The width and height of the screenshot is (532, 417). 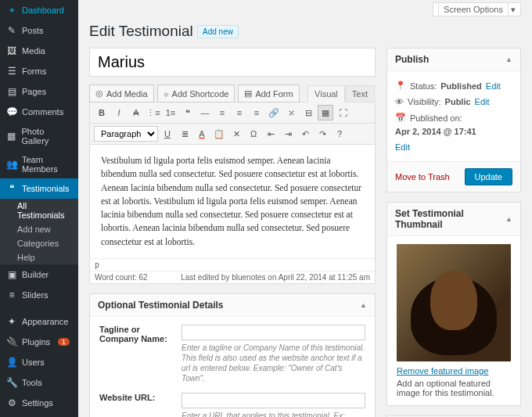 What do you see at coordinates (39, 10) in the screenshot?
I see `sidebar-item-dashboard: ⌖Dashboard` at bounding box center [39, 10].